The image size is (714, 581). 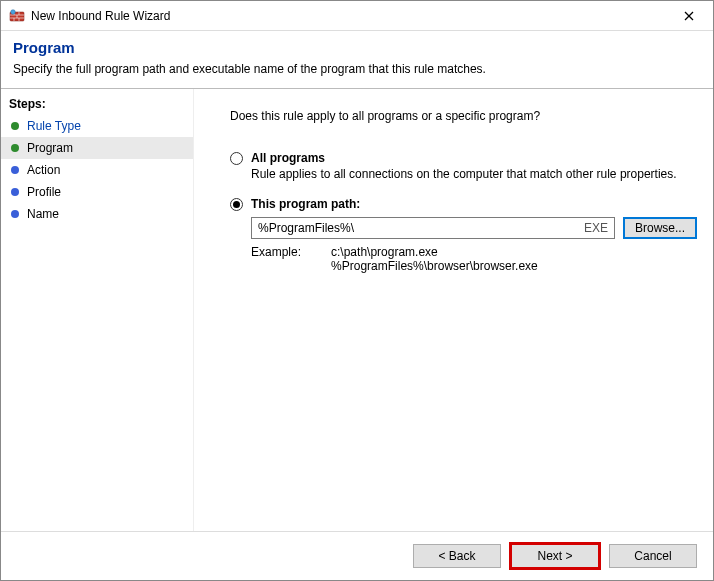 What do you see at coordinates (54, 126) in the screenshot?
I see `step-label: Rule Type` at bounding box center [54, 126].